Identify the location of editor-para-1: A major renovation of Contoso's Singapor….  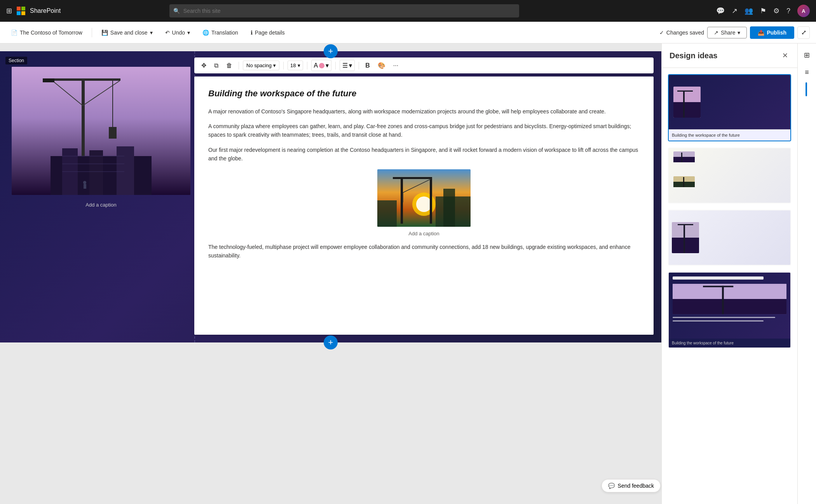
(424, 111).